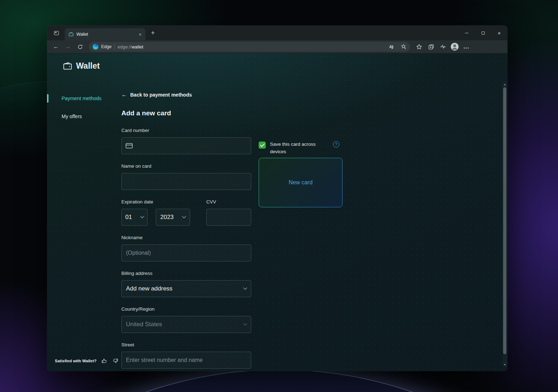 The height and width of the screenshot is (392, 558). I want to click on page-scrollbar: ▲ ▼, so click(505, 224).